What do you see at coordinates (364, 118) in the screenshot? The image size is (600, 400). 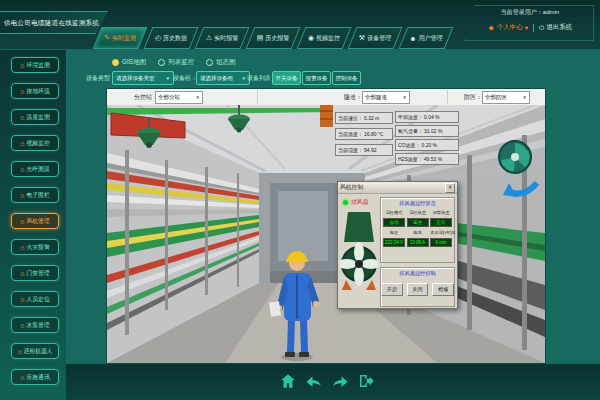 I see `liquid-level-reading: 当前液位：0.32 m` at bounding box center [364, 118].